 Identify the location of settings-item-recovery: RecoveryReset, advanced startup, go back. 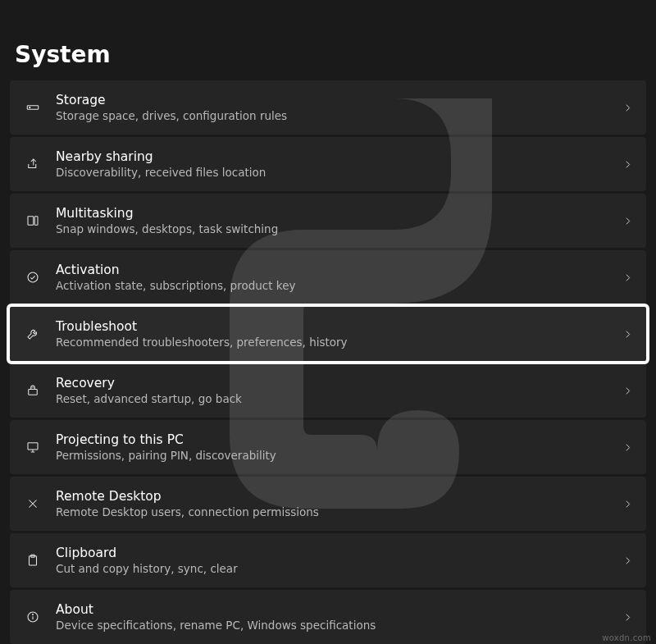
(328, 391).